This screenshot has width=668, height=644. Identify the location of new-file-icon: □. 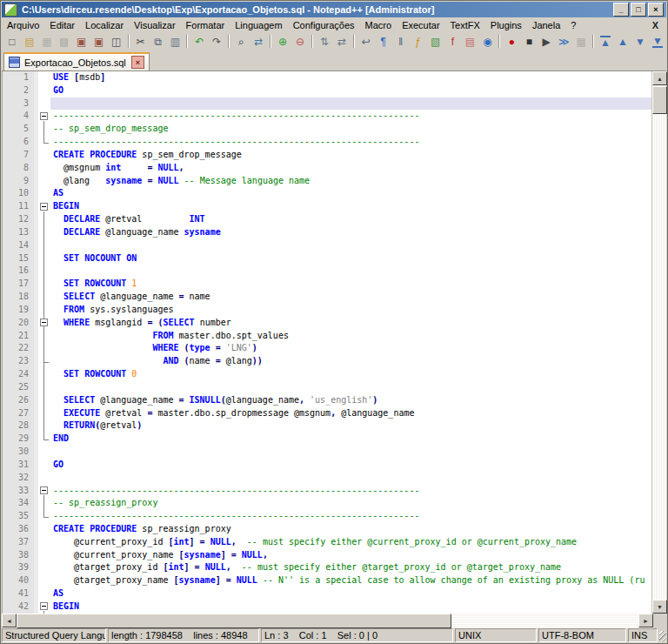
(12, 42).